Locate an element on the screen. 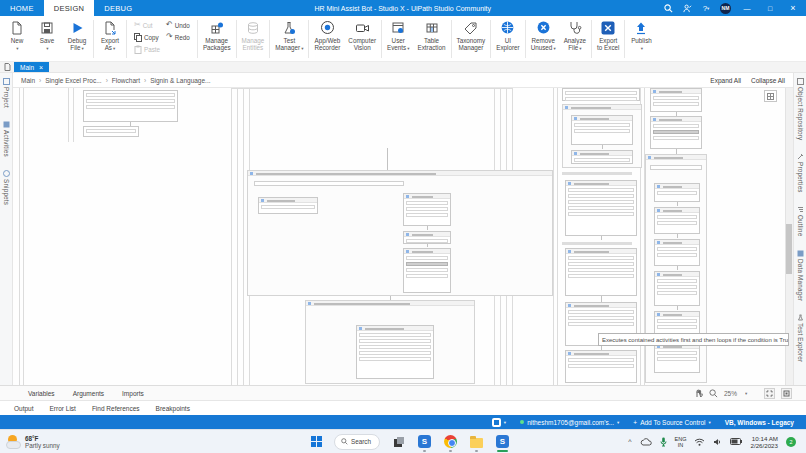 This screenshot has height=453, width=806. remove-unused-button: RemoveUnused▾ is located at coordinates (544, 39).